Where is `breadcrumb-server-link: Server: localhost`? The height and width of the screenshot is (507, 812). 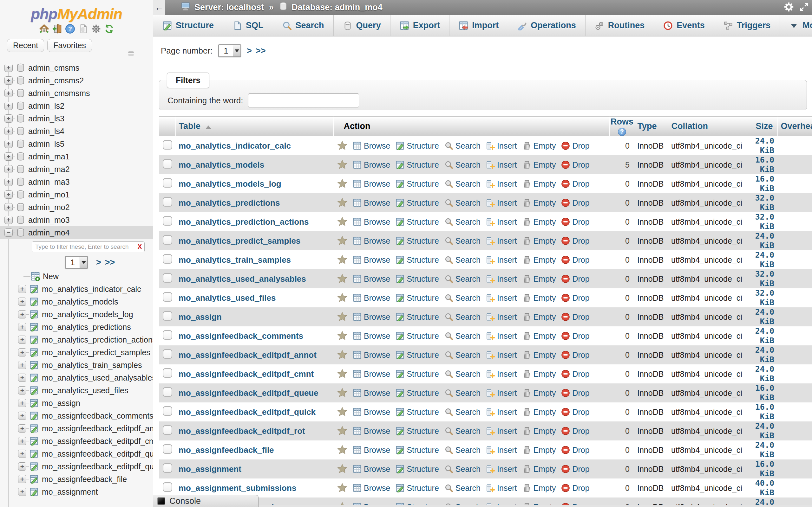 breadcrumb-server-link: Server: localhost is located at coordinates (229, 7).